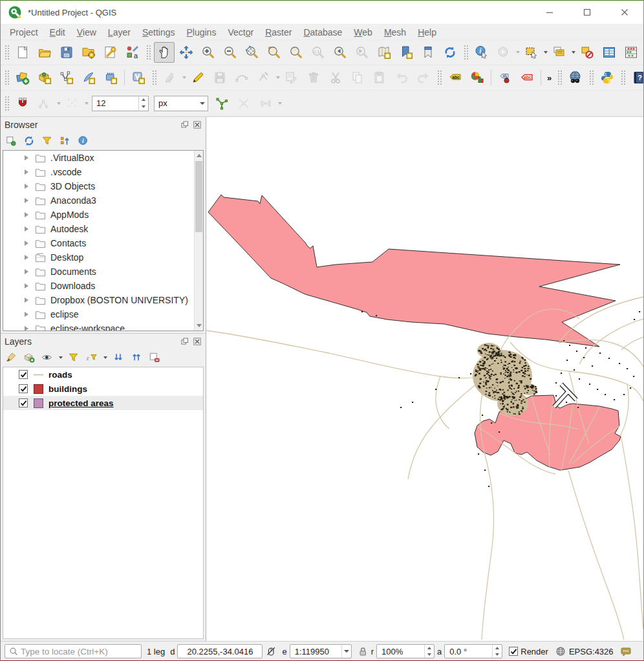 The width and height of the screenshot is (644, 661). Describe the element at coordinates (98, 172) in the screenshot. I see `browser-item--vscode: .vscode` at that location.